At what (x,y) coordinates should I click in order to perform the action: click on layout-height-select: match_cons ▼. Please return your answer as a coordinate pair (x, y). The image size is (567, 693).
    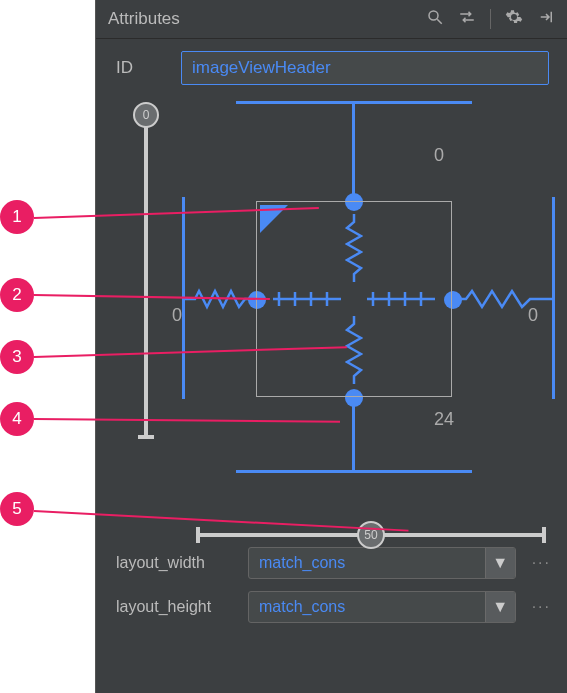
    Looking at the image, I should click on (382, 607).